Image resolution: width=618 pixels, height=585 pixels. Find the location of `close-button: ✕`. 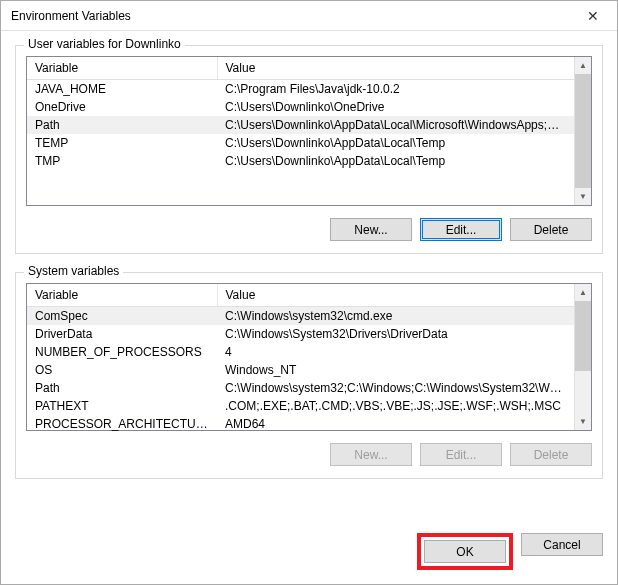

close-button: ✕ is located at coordinates (592, 16).